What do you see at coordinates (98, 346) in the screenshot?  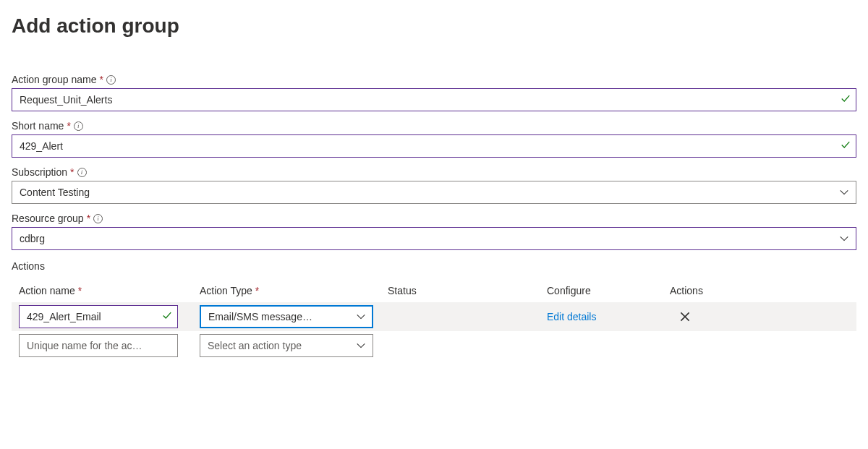 I see `action-row-name-input-new` at bounding box center [98, 346].